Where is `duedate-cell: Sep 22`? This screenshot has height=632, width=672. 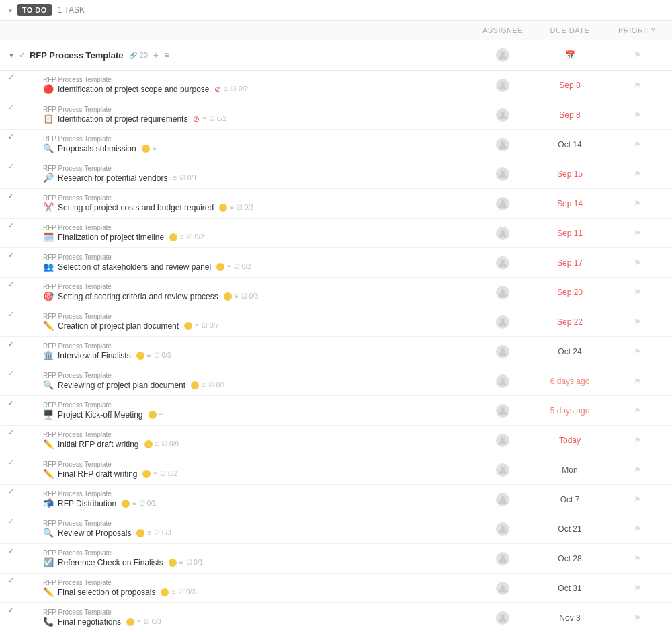
duedate-cell: Sep 22 is located at coordinates (570, 322).